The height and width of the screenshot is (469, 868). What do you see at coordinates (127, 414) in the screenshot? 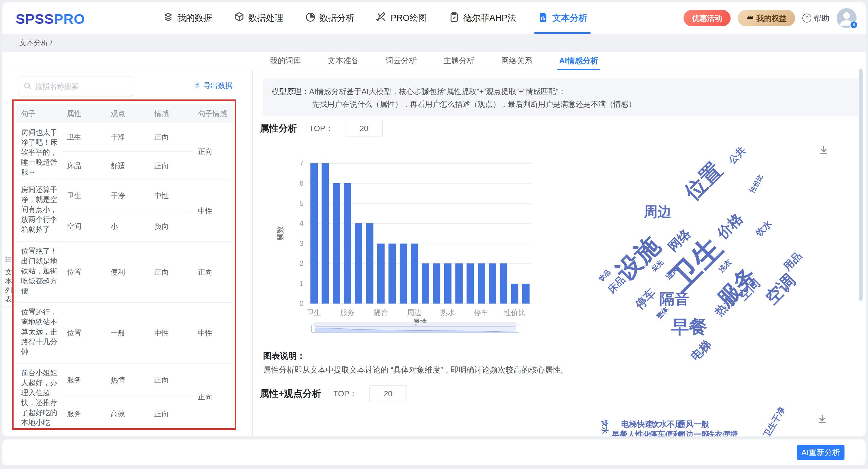
I see `opinion-cell: 高效` at bounding box center [127, 414].